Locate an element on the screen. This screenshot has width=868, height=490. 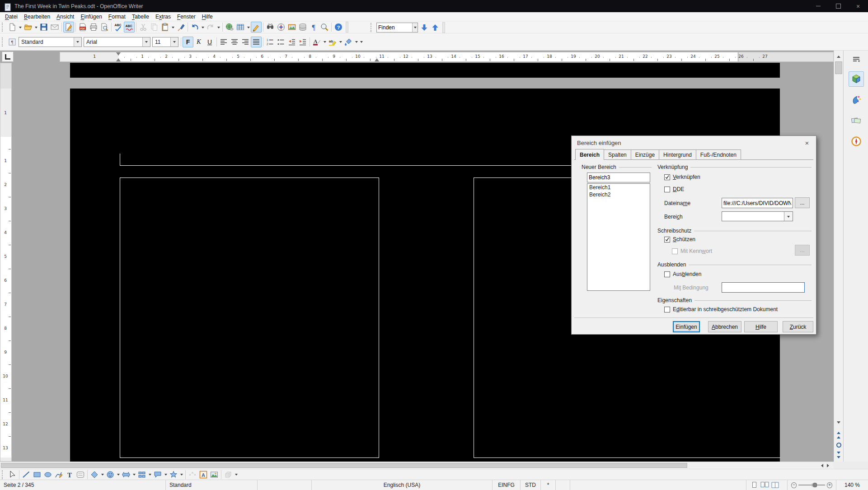
fontwork-gallery-button: A is located at coordinates (203, 475).